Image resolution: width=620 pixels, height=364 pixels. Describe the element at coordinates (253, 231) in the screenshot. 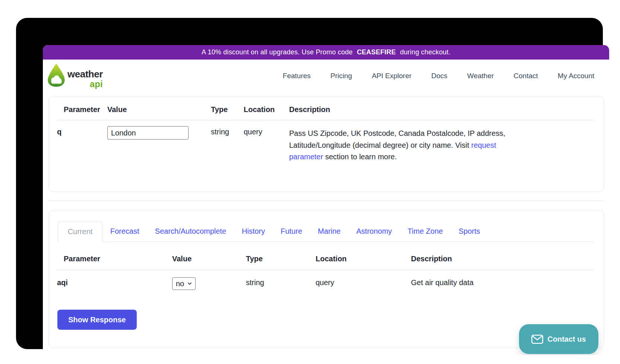

I see `tab-history: History` at that location.